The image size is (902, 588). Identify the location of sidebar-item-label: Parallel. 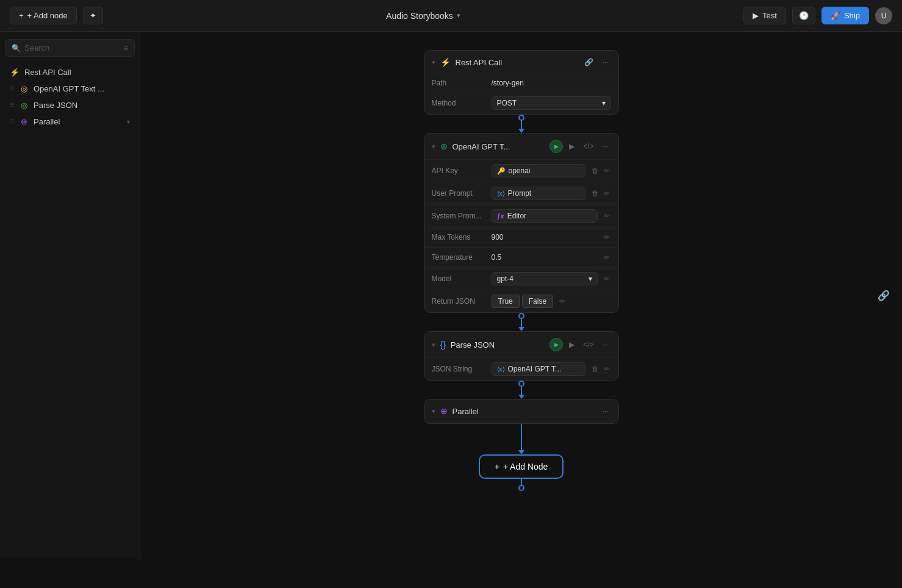
(78, 122).